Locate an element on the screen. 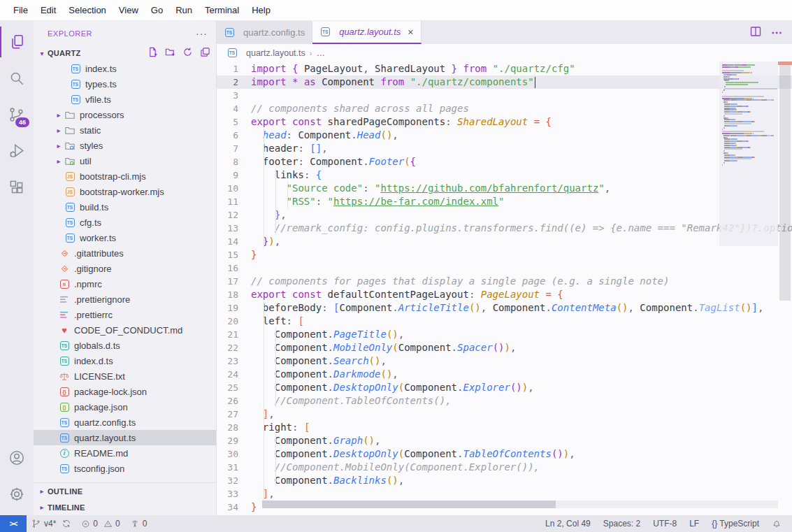 The height and width of the screenshot is (532, 792). code-line-33: 33 ], is located at coordinates (505, 494).